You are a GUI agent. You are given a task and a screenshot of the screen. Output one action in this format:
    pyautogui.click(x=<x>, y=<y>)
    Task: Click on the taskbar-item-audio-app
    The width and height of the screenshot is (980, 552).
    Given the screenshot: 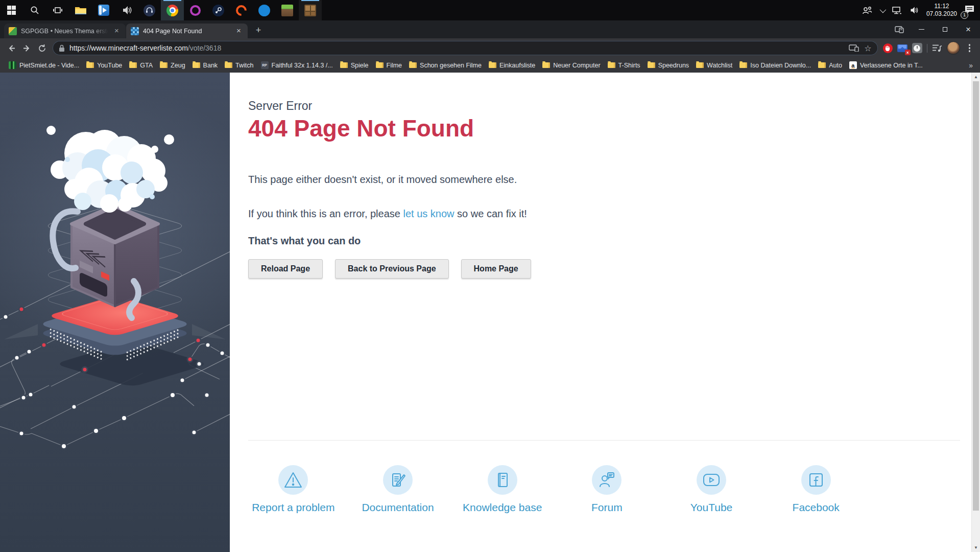 What is the action you would take?
    pyautogui.click(x=127, y=10)
    